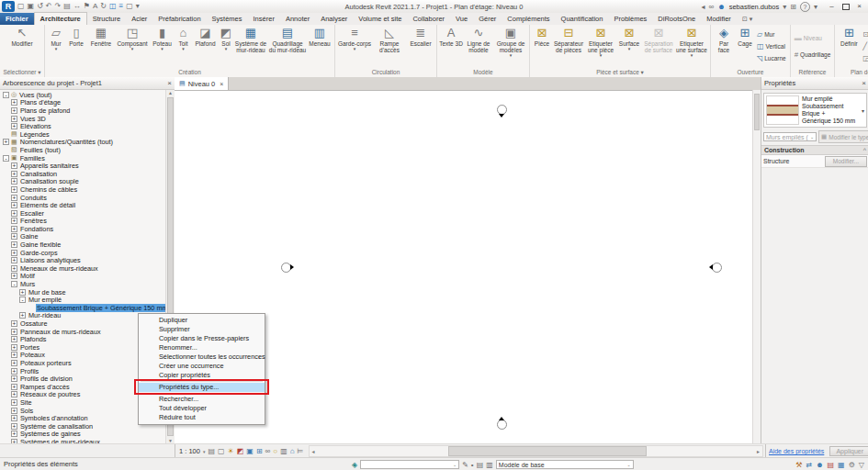 The width and height of the screenshot is (868, 470). What do you see at coordinates (87, 229) in the screenshot?
I see `tree-item-fondations: +Fondations` at bounding box center [87, 229].